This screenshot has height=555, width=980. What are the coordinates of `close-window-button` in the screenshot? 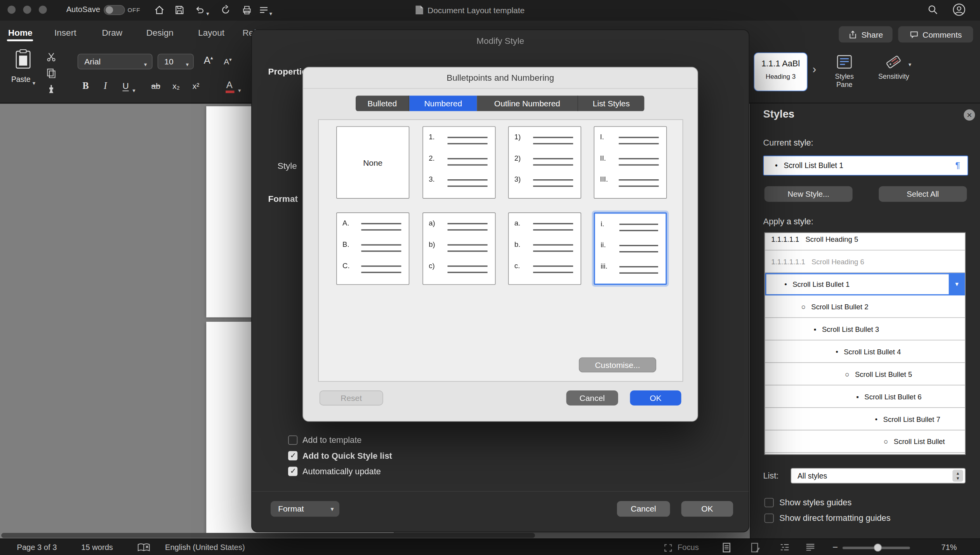 It's located at (12, 9).